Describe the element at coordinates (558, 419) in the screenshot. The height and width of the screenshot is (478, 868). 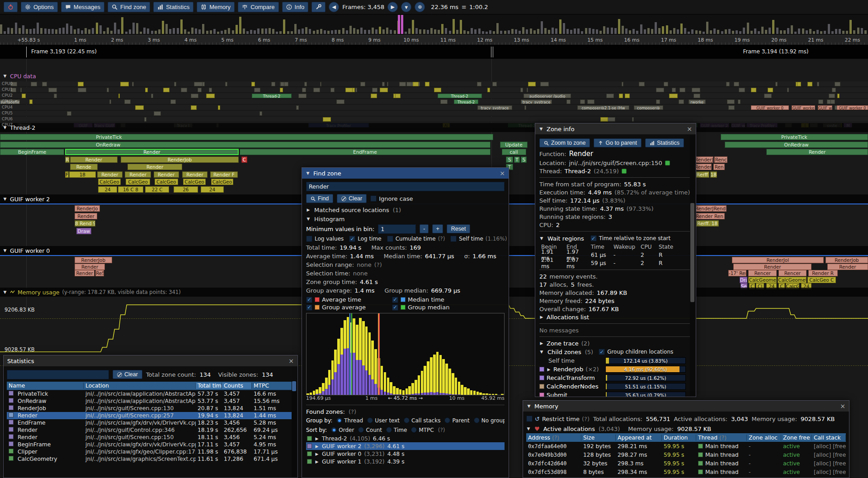
I see `restrict-time-checkbox: ↺Restrict time(?)` at that location.